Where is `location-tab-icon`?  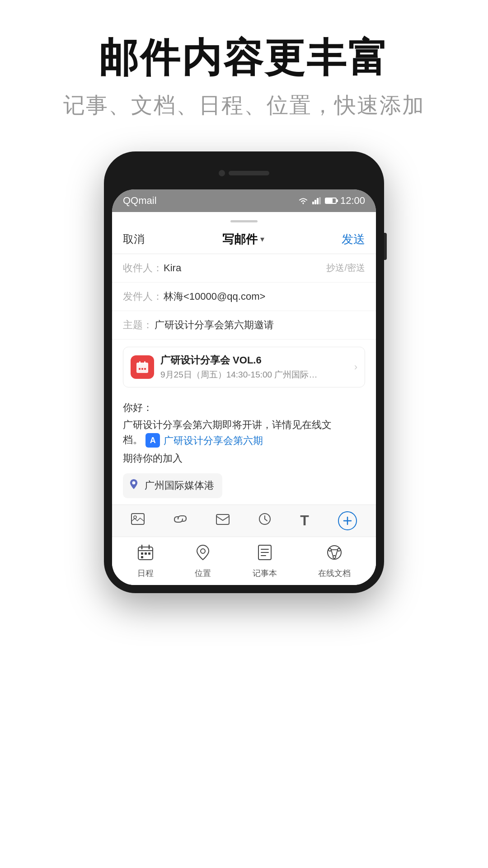
location-tab-icon is located at coordinates (203, 554).